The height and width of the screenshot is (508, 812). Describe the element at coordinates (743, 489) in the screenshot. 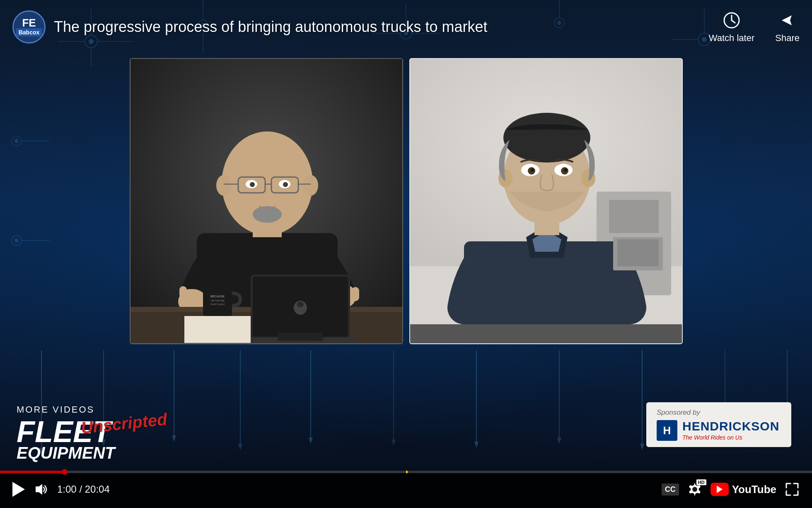

I see `youtube-logo: YouTube` at that location.